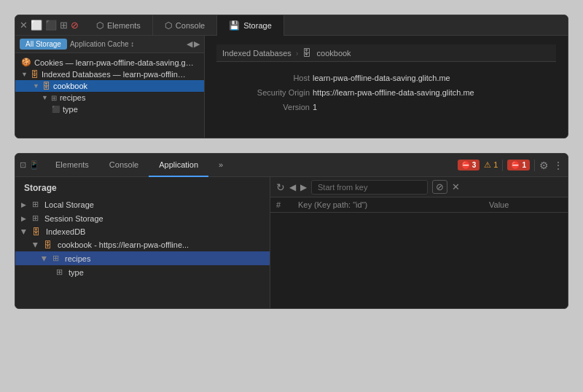 The image size is (583, 392). Describe the element at coordinates (221, 165) in the screenshot. I see `tab-more: »` at that location.